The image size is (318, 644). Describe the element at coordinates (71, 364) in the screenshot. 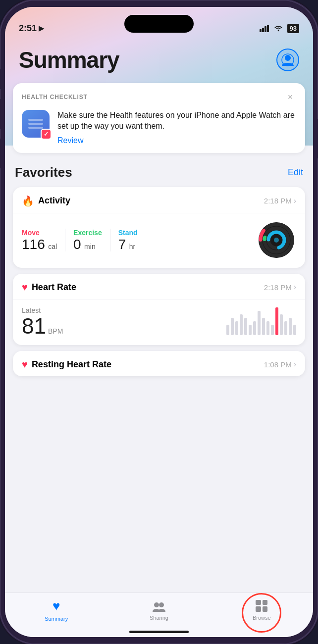

I see `resting-heart-rate-title: Resting Heart Rate` at that location.